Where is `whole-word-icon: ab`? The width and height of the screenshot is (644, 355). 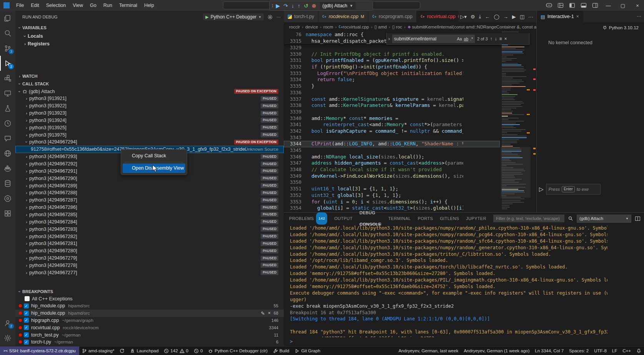 whole-word-icon: ab is located at coordinates (466, 39).